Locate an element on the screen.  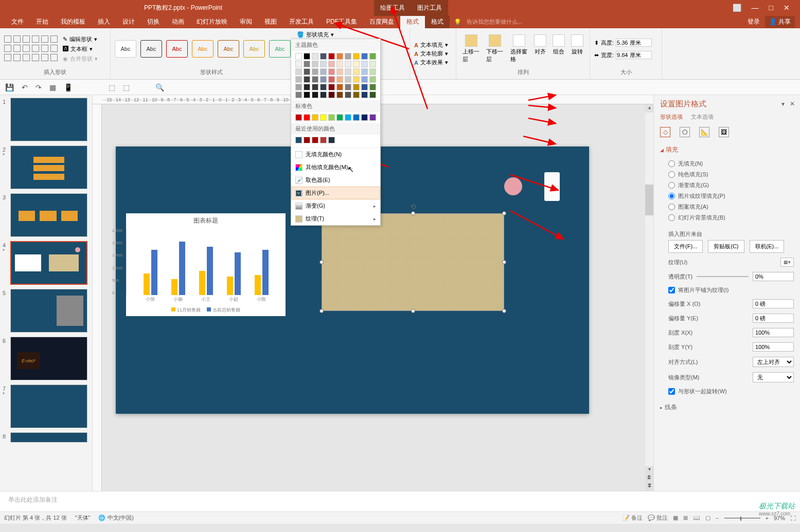
drawing-tools-tab: 绘图工具 is located at coordinates (393, 8).